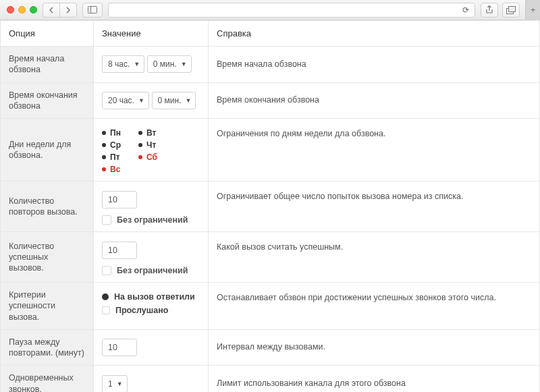  Describe the element at coordinates (152, 157) in the screenshot. I see `dow-sat: Сб` at that location.